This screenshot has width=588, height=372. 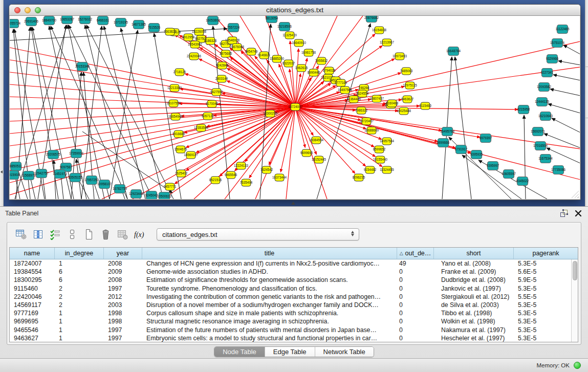 I want to click on graph-node-label: 3624554, so click(x=362, y=93).